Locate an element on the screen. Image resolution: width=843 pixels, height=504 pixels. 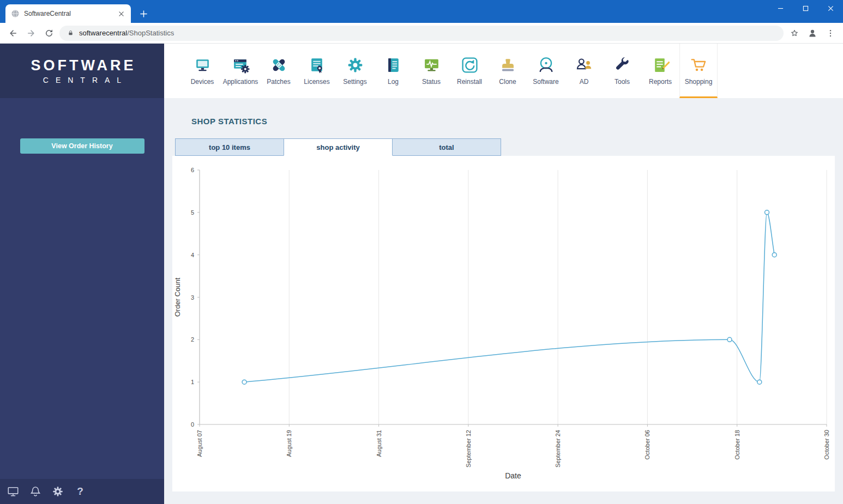
applications-icon is located at coordinates (241, 65).